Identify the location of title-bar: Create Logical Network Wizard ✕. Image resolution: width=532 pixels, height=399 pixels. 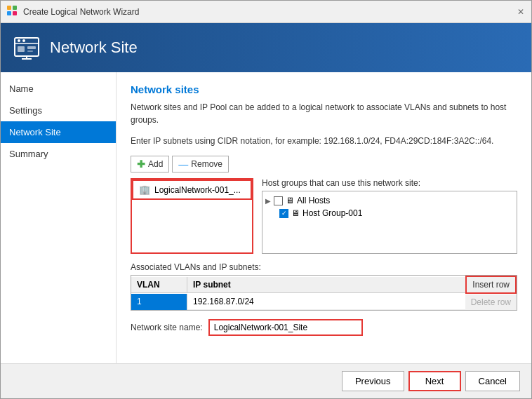
(266, 12).